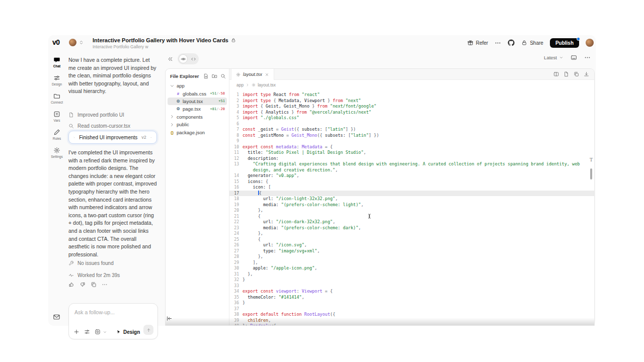  What do you see at coordinates (183, 59) in the screenshot?
I see `preview-toggle-button` at bounding box center [183, 59].